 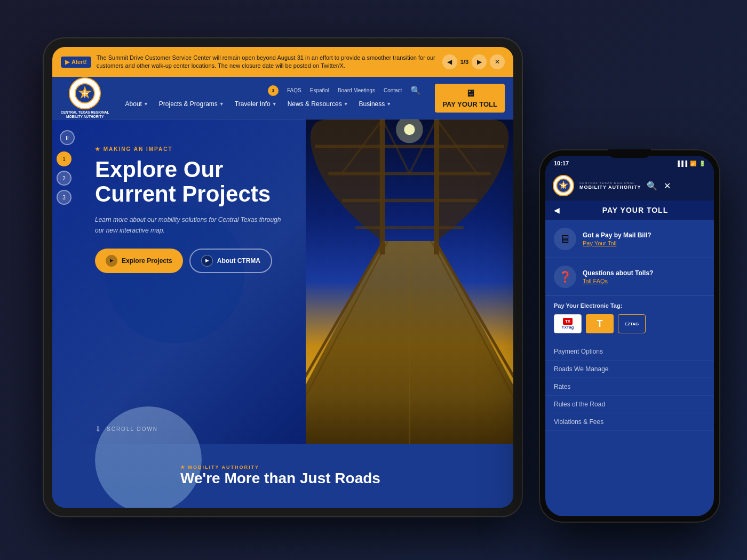 I want to click on phone-notch, so click(x=630, y=157).